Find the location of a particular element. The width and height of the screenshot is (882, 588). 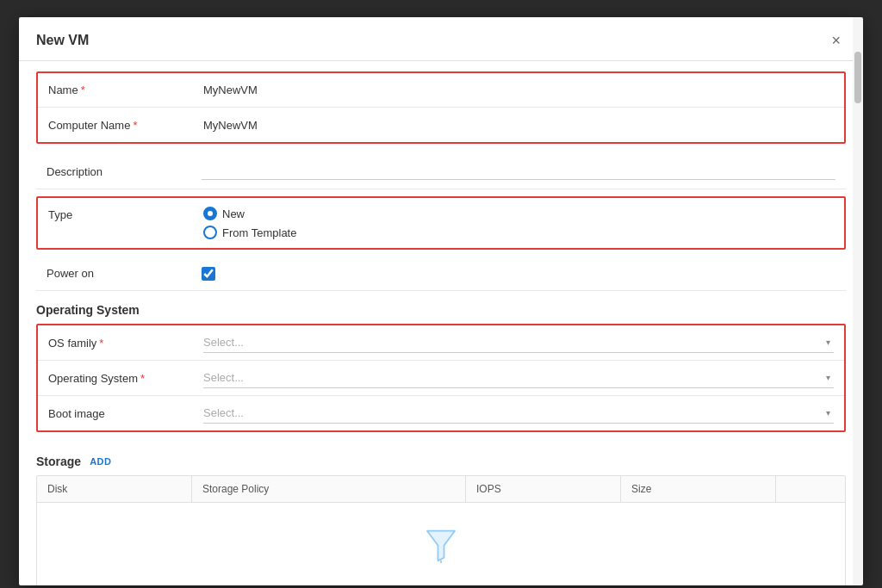

boot-image-label: Boot image is located at coordinates (126, 413).